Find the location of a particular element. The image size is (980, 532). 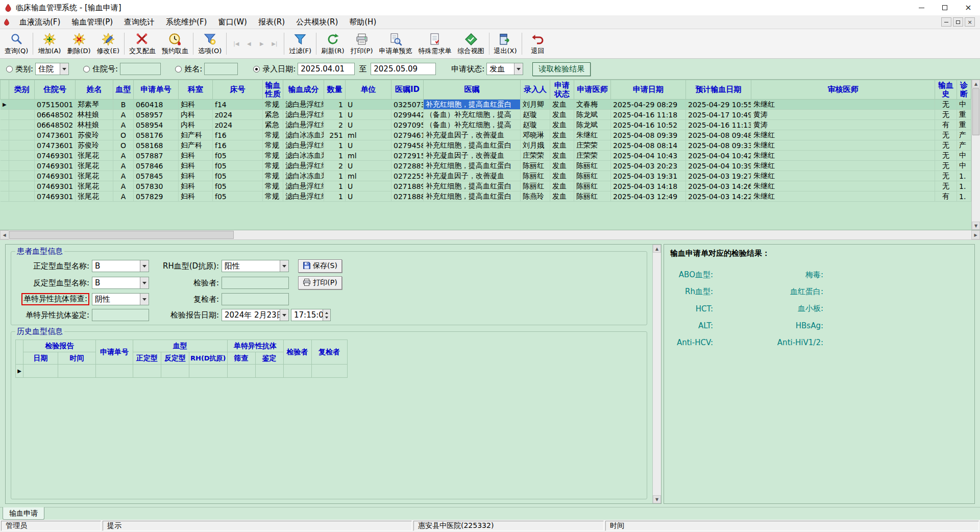

grid-cell: 058176 is located at coordinates (156, 135).